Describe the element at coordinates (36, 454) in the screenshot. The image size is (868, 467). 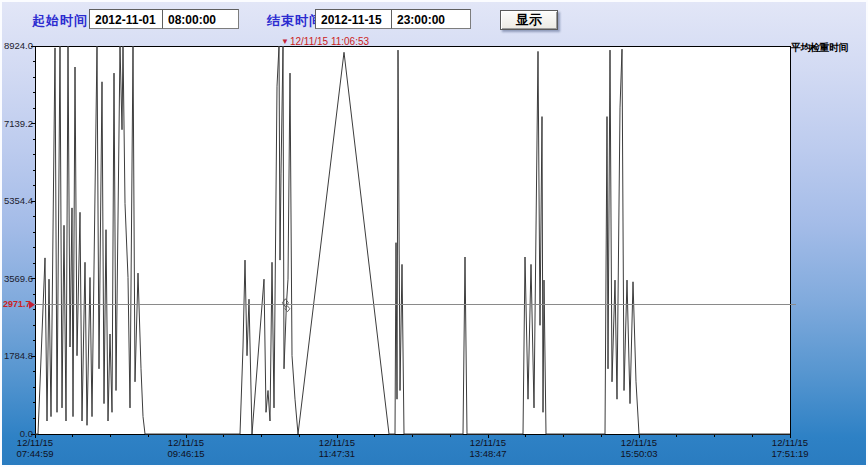
I see `x-tick-label-time: 07:44:59` at that location.